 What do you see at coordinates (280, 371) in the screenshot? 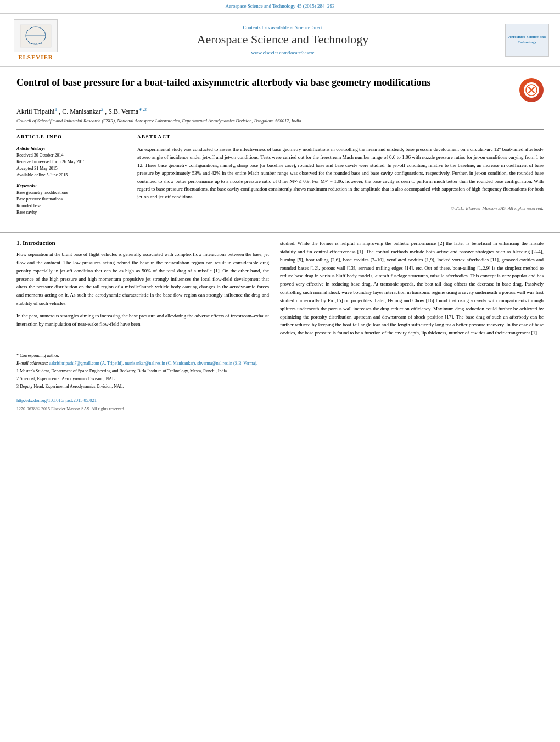
I see `footnote1: 1 Master's Student, Department of Space …` at bounding box center [280, 371].